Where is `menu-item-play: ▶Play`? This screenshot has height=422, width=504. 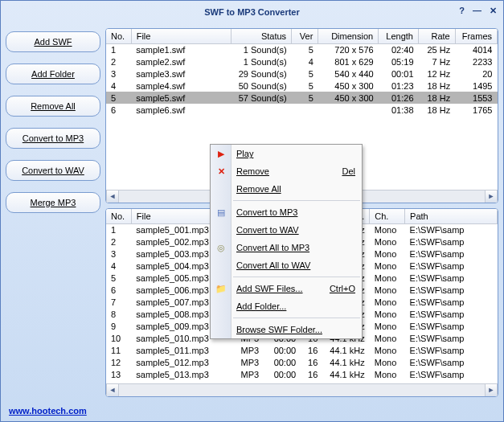 menu-item-play: ▶Play is located at coordinates (286, 154).